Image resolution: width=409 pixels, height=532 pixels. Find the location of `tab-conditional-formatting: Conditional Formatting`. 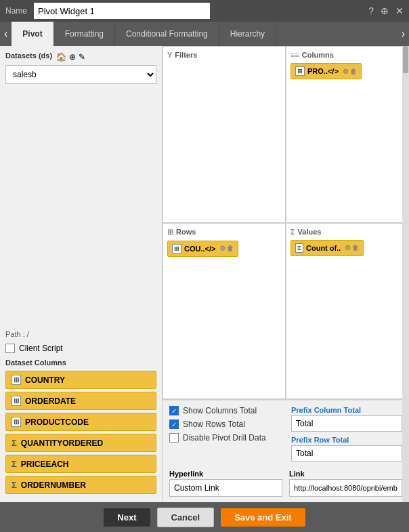

tab-conditional-formatting: Conditional Formatting is located at coordinates (167, 34).